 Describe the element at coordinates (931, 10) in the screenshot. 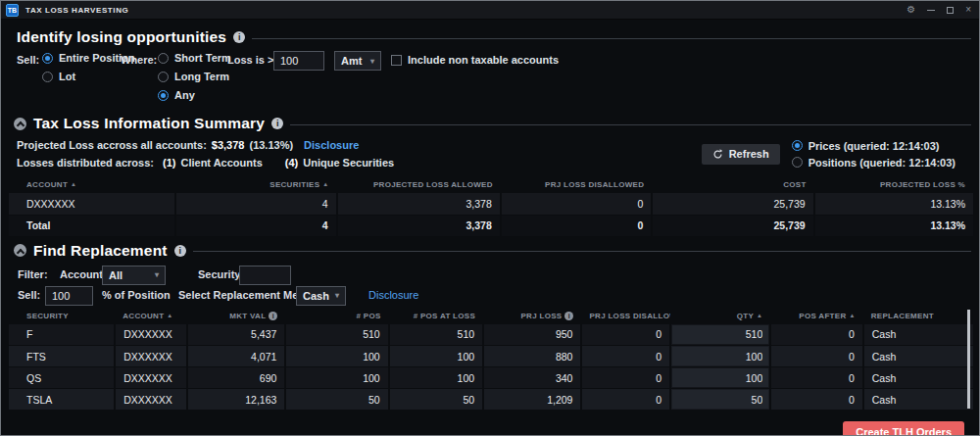

I see `minimize-icon` at that location.